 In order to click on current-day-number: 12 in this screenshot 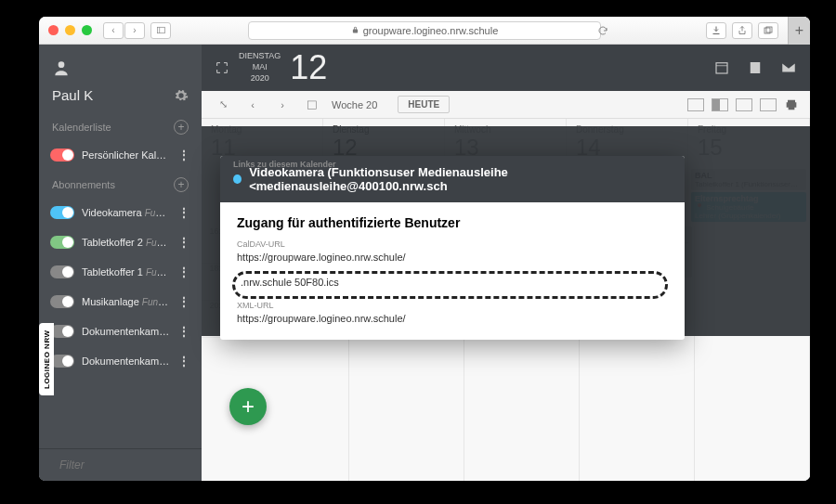, I will do `click(308, 68)`.